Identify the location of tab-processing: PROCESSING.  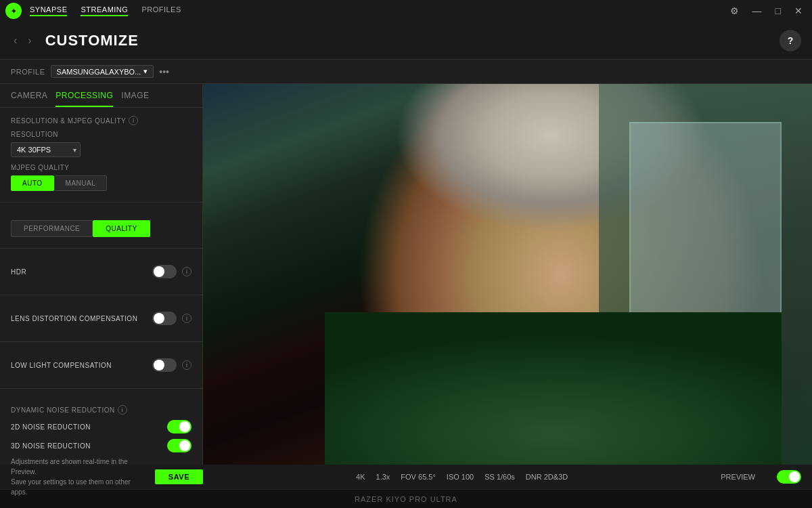
(84, 99).